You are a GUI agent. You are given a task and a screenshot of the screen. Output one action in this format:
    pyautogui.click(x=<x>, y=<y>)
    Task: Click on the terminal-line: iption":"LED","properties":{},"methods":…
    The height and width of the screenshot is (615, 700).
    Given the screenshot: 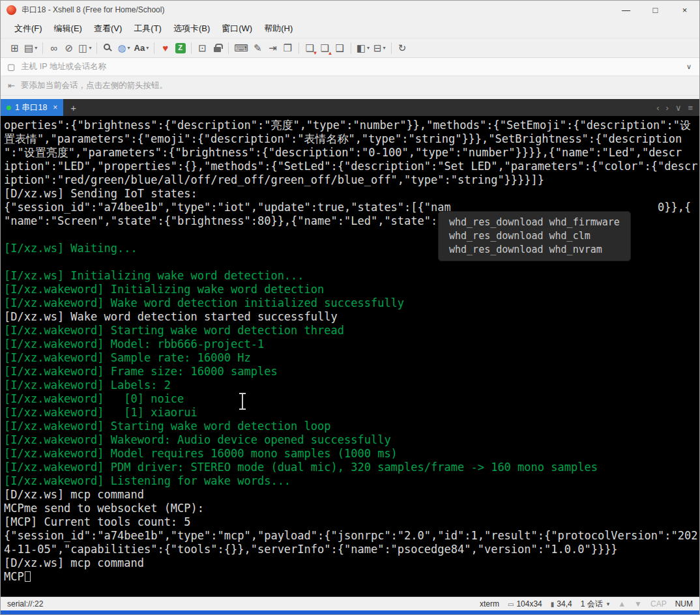 What is the action you would take?
    pyautogui.click(x=352, y=167)
    